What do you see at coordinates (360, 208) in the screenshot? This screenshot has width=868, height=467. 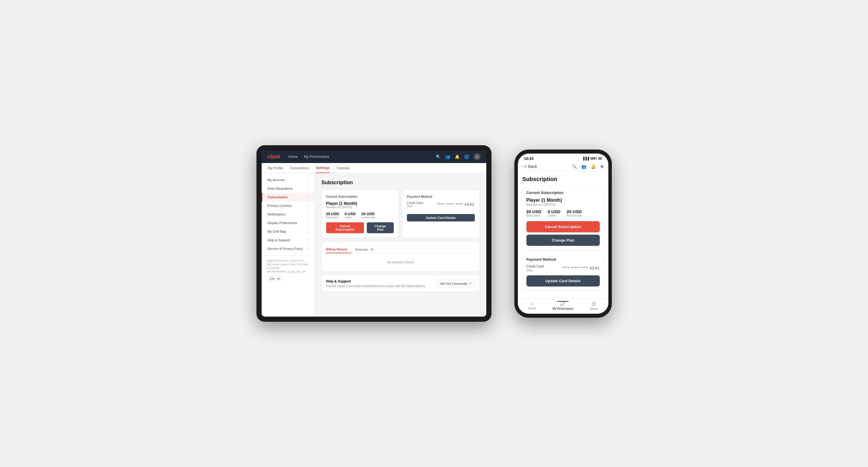 I see `renews-date: Renews on 25/07/23` at bounding box center [360, 208].